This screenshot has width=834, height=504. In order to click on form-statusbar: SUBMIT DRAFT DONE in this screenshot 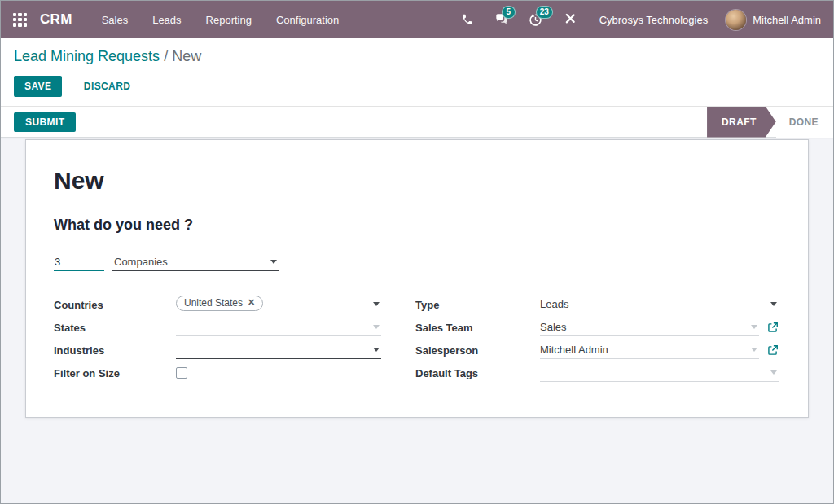, I will do `click(417, 122)`.